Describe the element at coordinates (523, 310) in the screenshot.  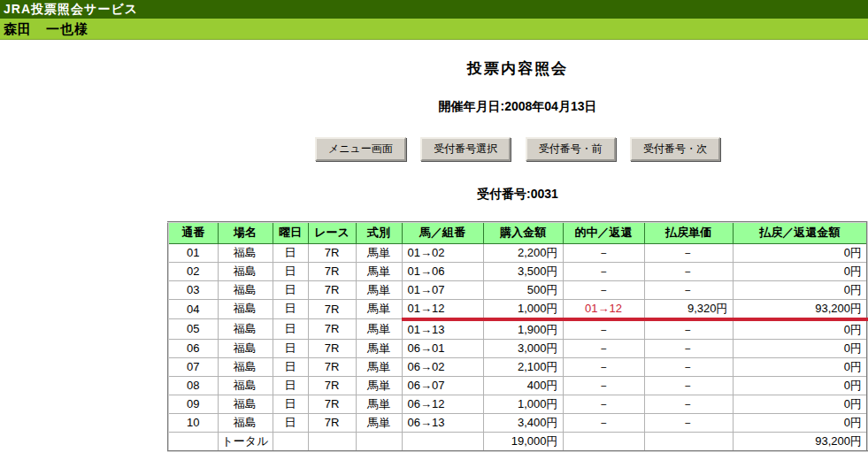
I see `table-cell: 1,000円` at that location.